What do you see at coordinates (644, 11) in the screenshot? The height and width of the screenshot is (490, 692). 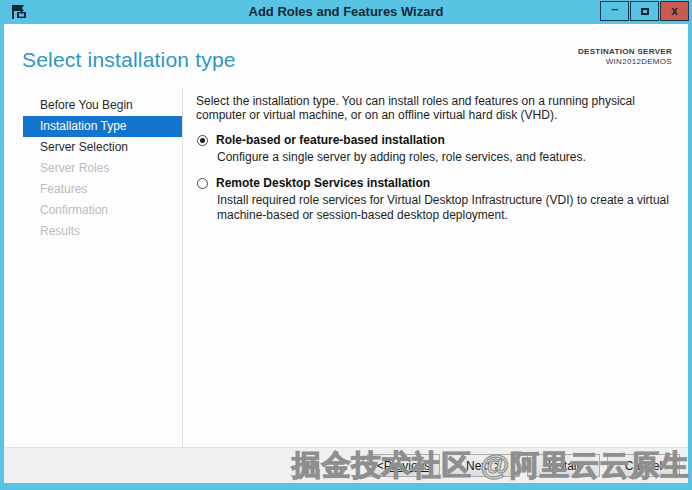 I see `maximize-button` at bounding box center [644, 11].